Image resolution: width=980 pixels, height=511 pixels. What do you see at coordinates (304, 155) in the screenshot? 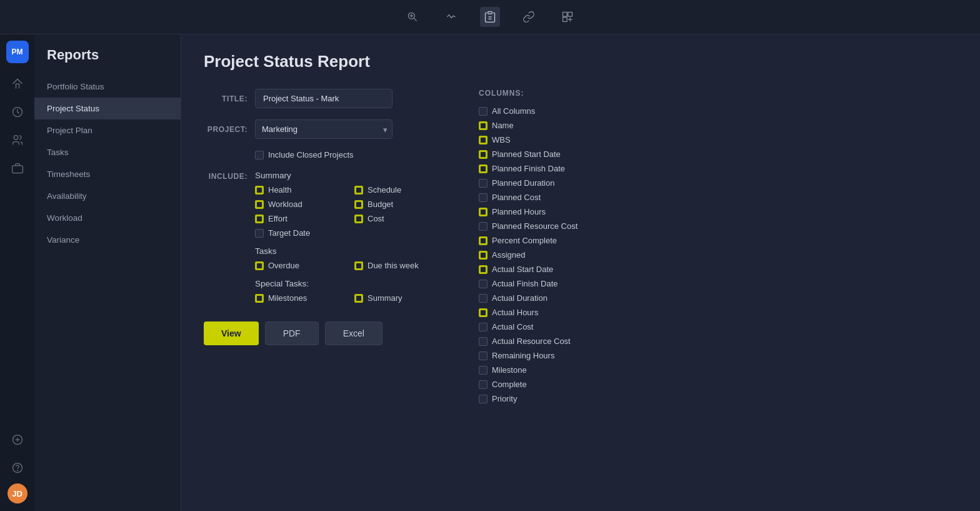
I see `include-closed-checkbox: Include Closed Projects` at bounding box center [304, 155].